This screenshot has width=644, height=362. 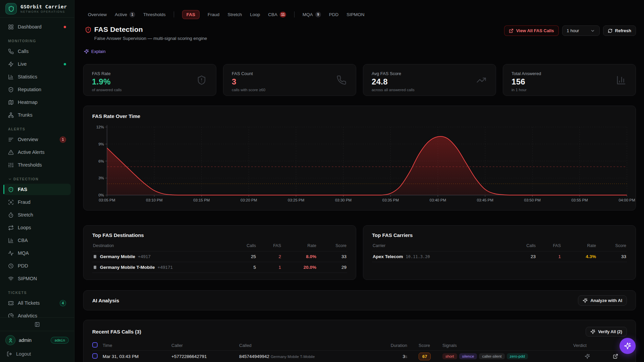 What do you see at coordinates (95, 257) in the screenshot?
I see `flag-icon` at bounding box center [95, 257].